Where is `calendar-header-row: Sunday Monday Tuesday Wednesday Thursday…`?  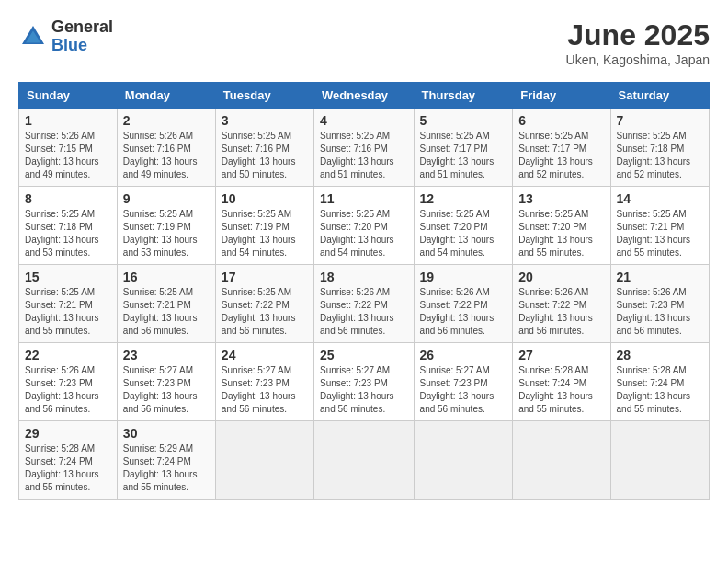
calendar-header-row: Sunday Monday Tuesday Wednesday Thursday… is located at coordinates (364, 96).